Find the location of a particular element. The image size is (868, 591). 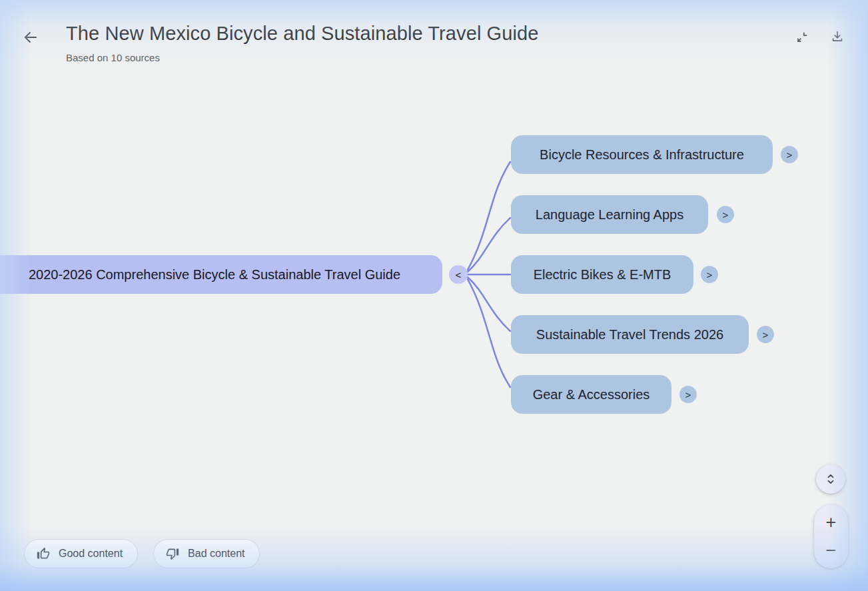

arrow-left-icon is located at coordinates (31, 37).